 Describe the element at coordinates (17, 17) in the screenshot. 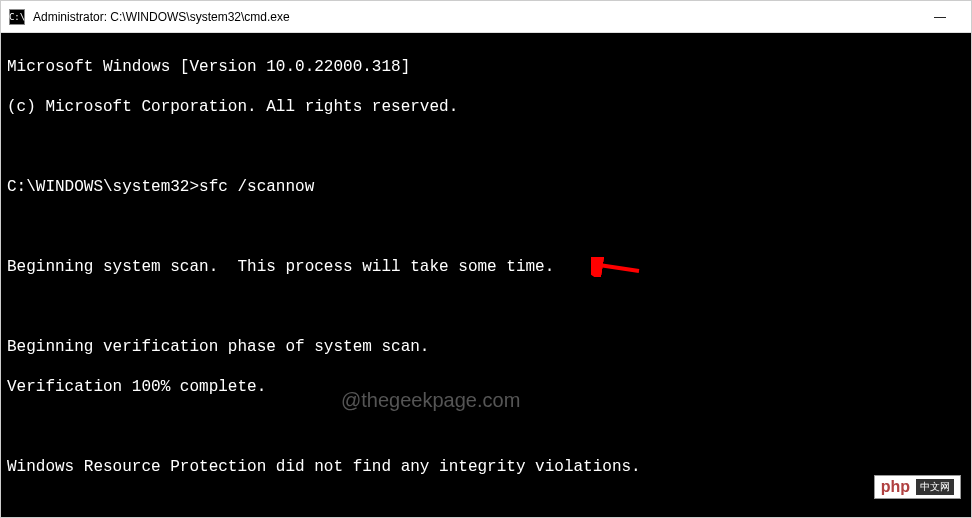

I see `cmd-icon: C:\` at that location.